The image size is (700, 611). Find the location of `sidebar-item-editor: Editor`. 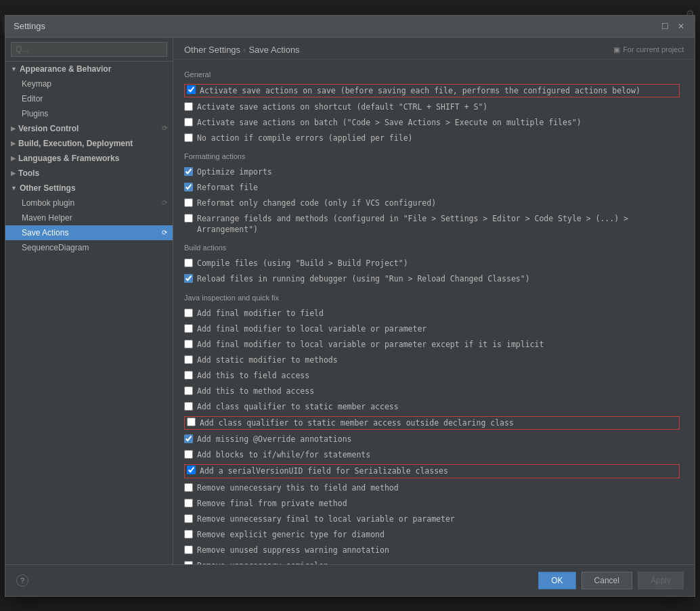

sidebar-item-editor: Editor is located at coordinates (89, 99).